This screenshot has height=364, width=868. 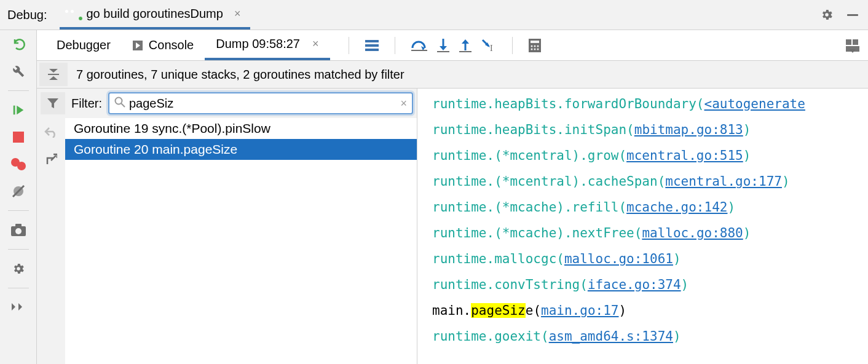 What do you see at coordinates (267, 46) in the screenshot?
I see `tab-dump: Dump 09:58:27 ×` at bounding box center [267, 46].